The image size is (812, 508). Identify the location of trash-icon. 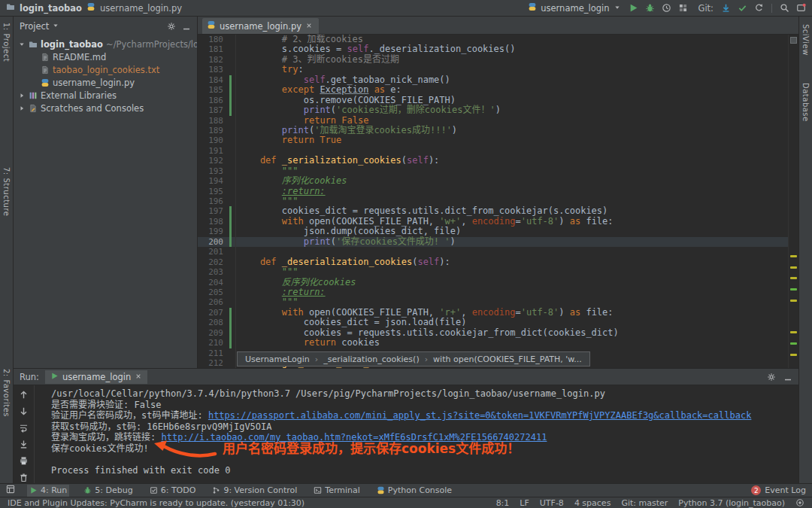
(24, 477).